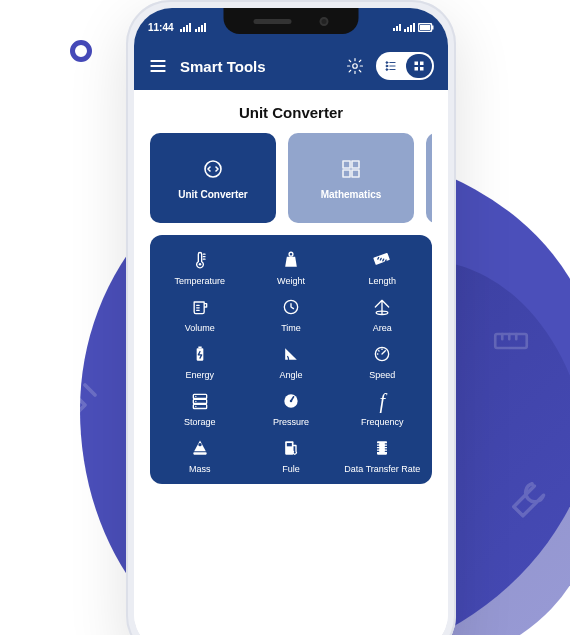 The image size is (570, 635). Describe the element at coordinates (382, 422) in the screenshot. I see `tool-label: Frequency` at that location.